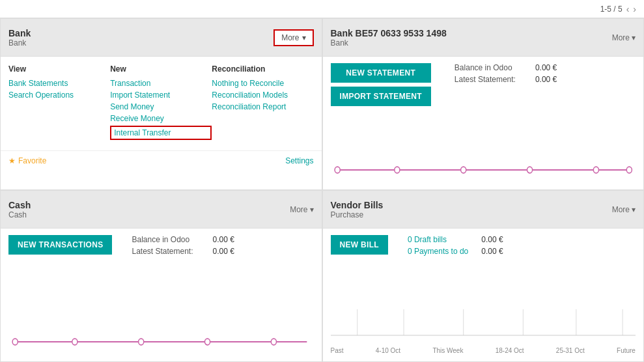  Describe the element at coordinates (611, 9) in the screenshot. I see `pagination-text: 1-5 / 5` at that location.